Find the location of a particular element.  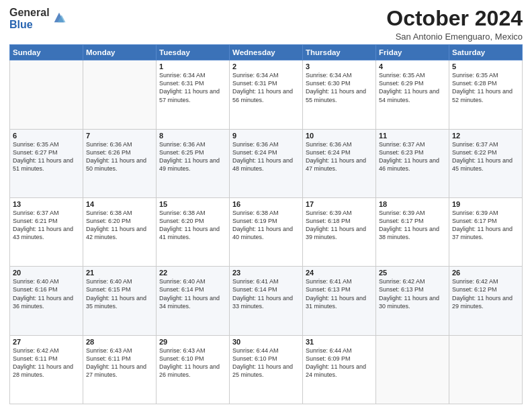

day-number: 10 is located at coordinates (339, 136).